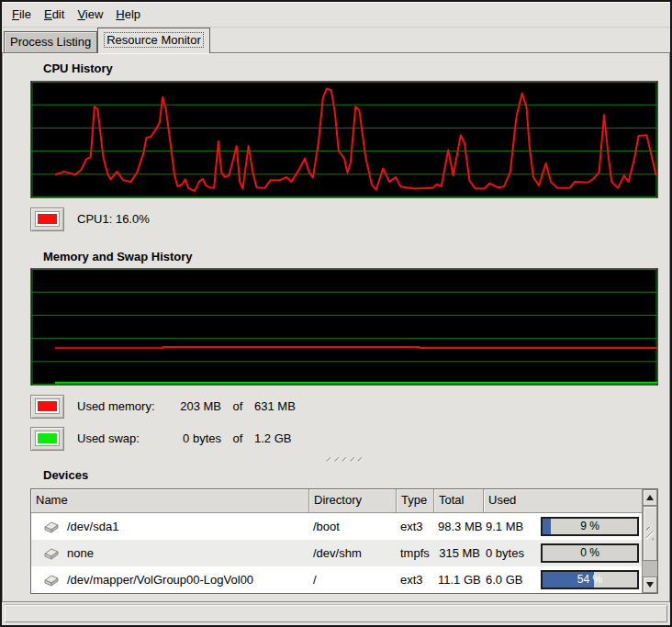  I want to click on menubar: File Edit View Help, so click(336, 15).